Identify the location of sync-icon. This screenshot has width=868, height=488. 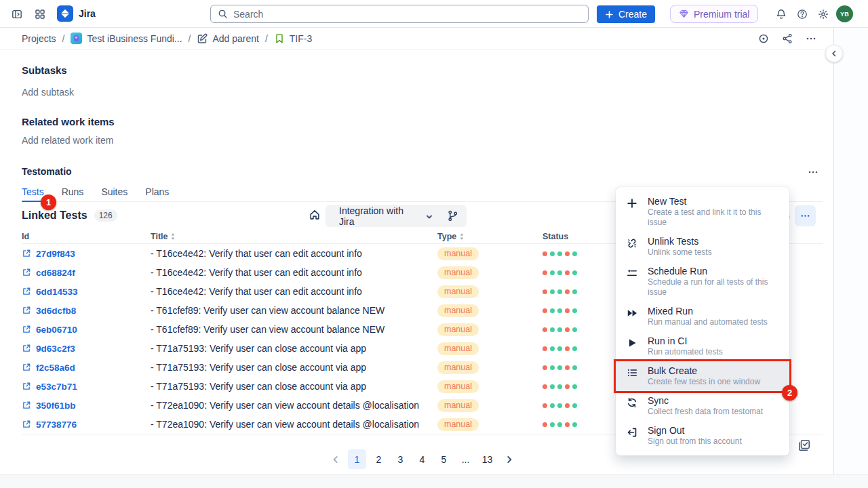
(632, 403).